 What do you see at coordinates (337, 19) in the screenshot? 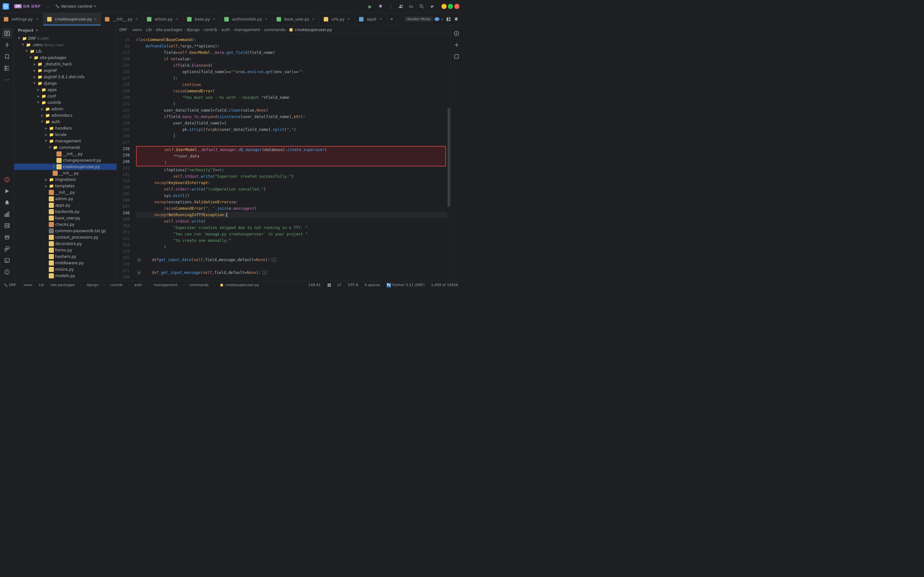
I see `tab-urls: urls.py ✕` at bounding box center [337, 19].